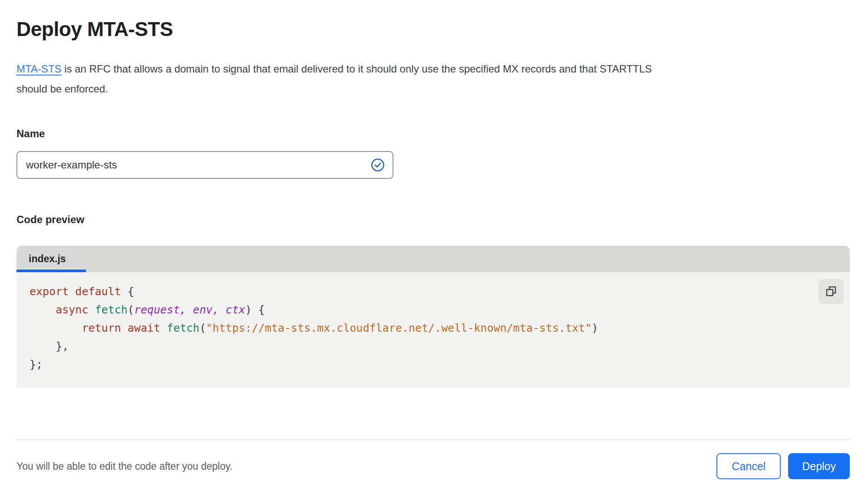 The width and height of the screenshot is (868, 494). Describe the element at coordinates (47, 259) in the screenshot. I see `tab-index-js-label: index.js` at that location.